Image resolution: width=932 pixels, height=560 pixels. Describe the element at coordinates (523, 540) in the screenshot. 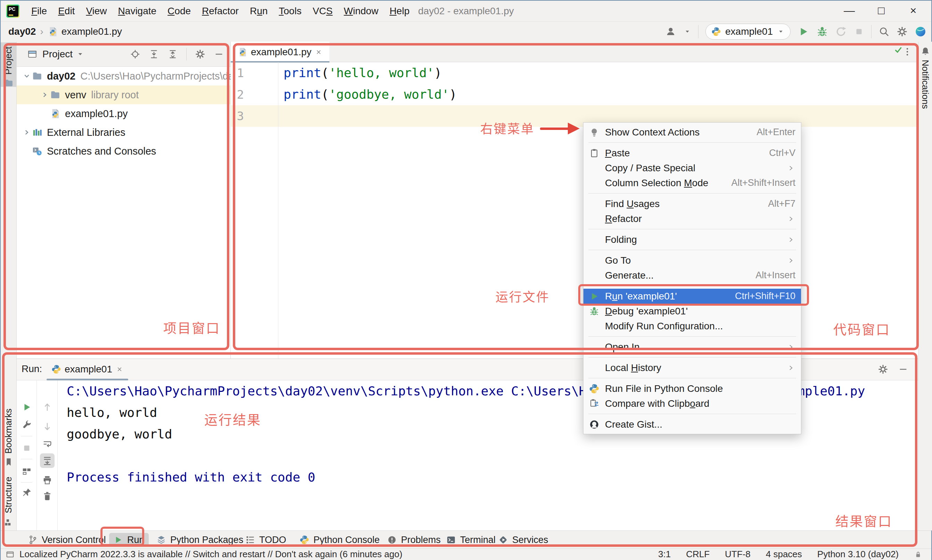

I see `tool-window-button-services: Services` at that location.